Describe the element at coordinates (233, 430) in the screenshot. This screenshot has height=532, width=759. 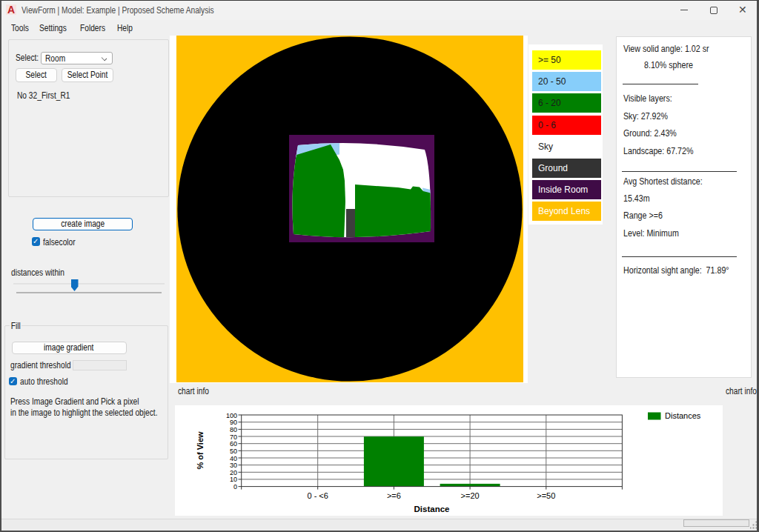
I see `svg-text: 80` at that location.